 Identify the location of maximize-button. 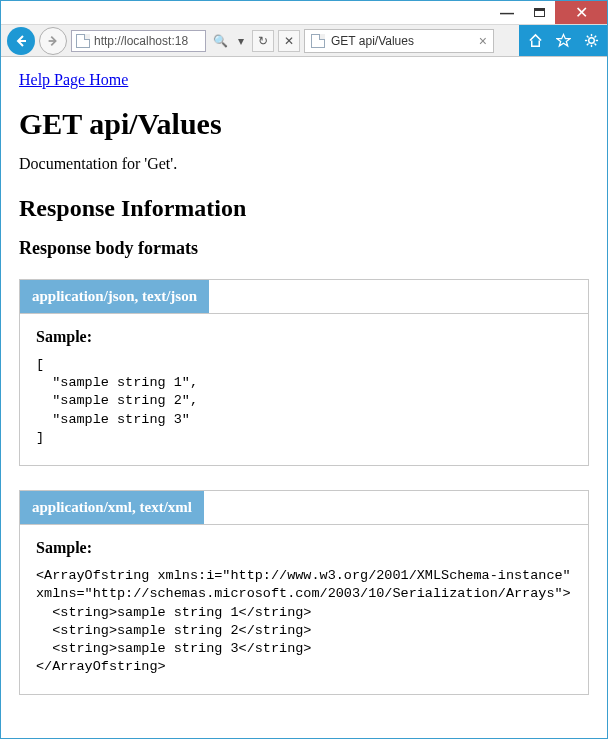
(539, 12).